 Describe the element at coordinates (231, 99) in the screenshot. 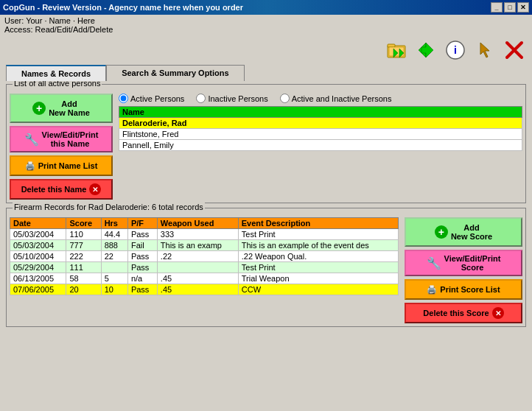

I see `inactive-persons-option: Inactive Persons` at that location.